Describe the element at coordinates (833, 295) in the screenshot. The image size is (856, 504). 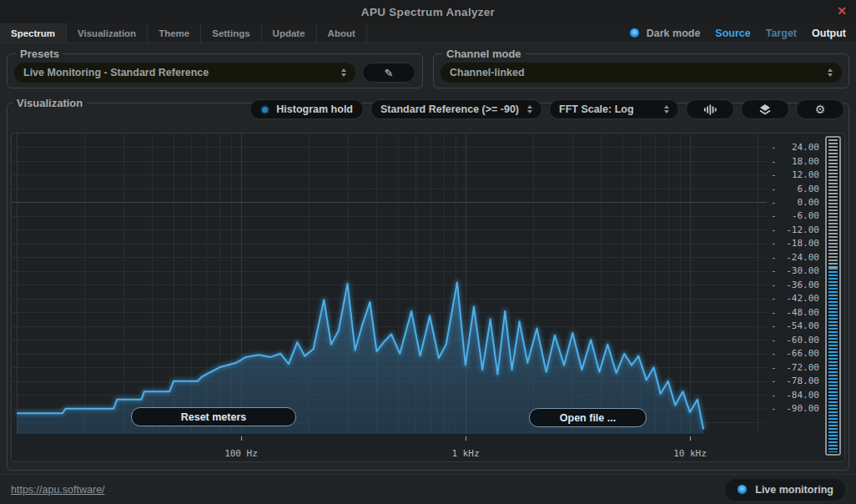
I see `level-meter` at that location.